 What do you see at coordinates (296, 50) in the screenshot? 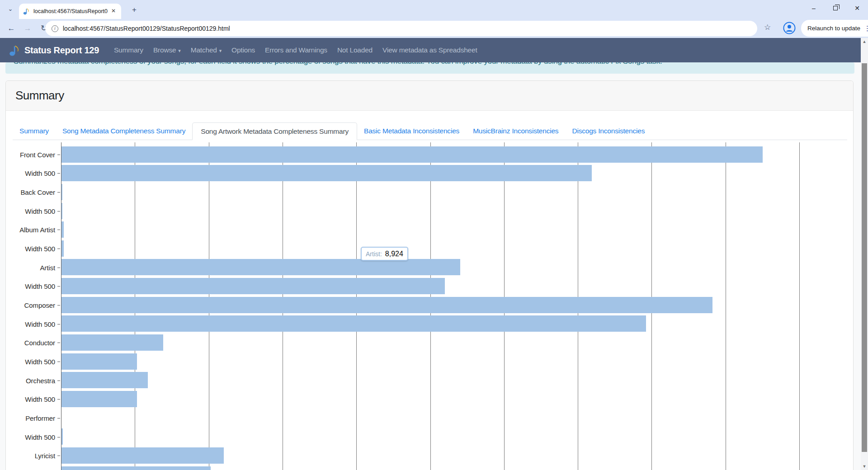
I see `navbar-links: SummaryBrowse▾Matched▾OptionsErrors and …` at bounding box center [296, 50].